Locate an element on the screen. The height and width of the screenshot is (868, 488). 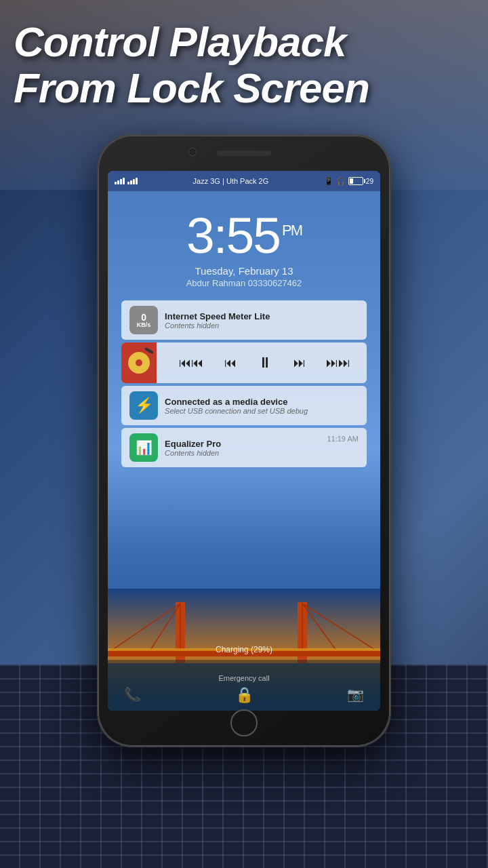
status-bar: Jazz 3G | Uth Pack 2G 📱 🎧 29 is located at coordinates (244, 181).